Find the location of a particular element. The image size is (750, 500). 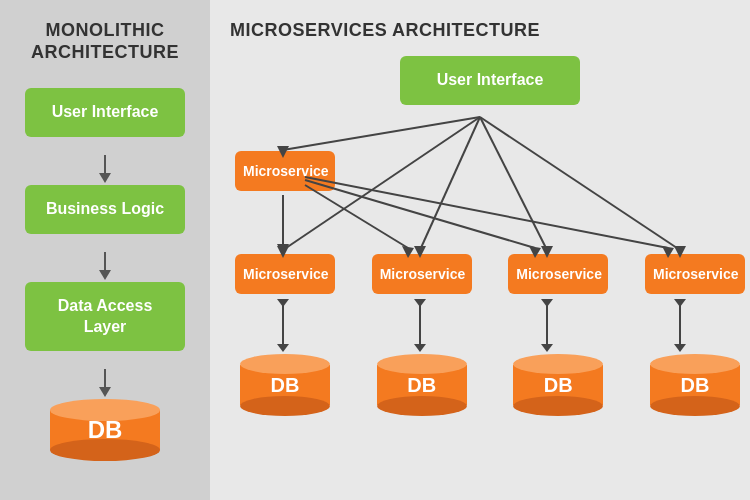

mono-db-bottom is located at coordinates (105, 450).